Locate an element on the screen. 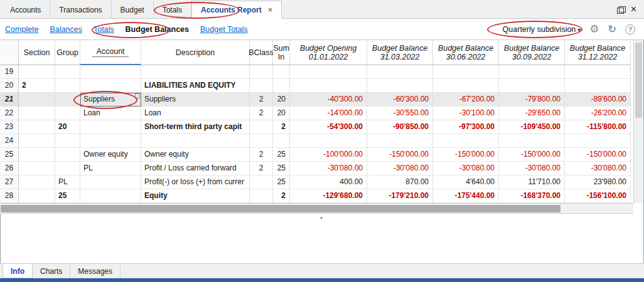 The height and width of the screenshot is (282, 644). cell-amount: -40'300.00 is located at coordinates (329, 100).